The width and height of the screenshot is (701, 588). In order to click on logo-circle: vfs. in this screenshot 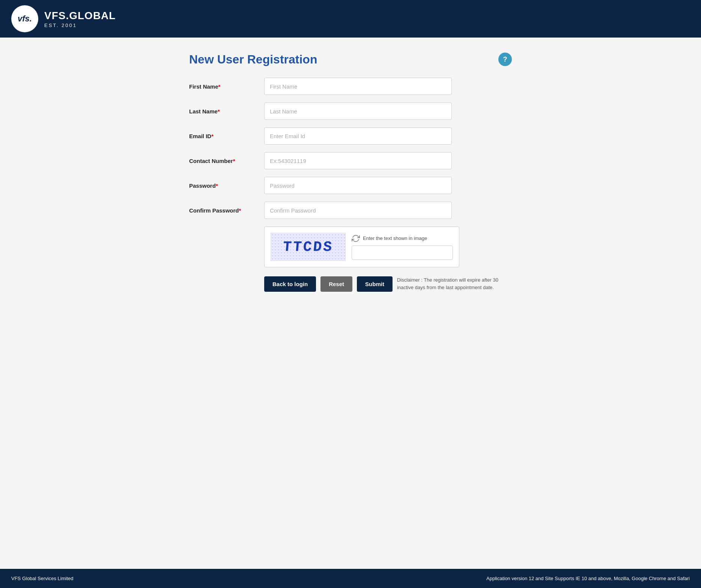, I will do `click(25, 19)`.